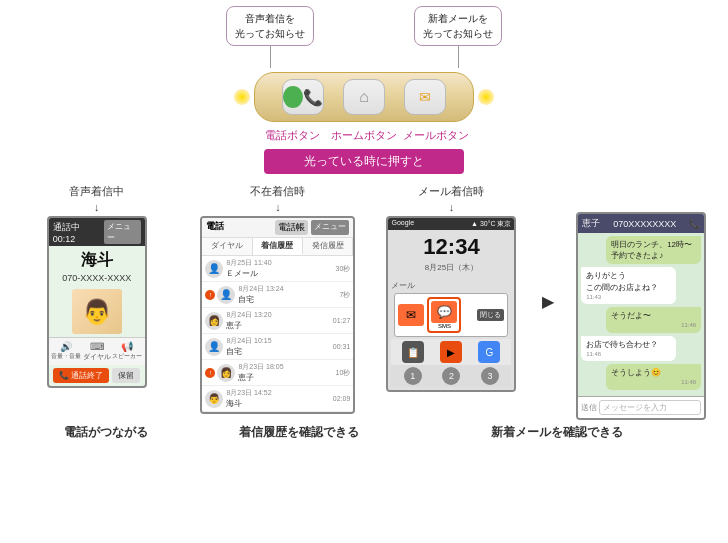 The width and height of the screenshot is (728, 543). What do you see at coordinates (96, 192) in the screenshot?
I see `scenario1-title: 音声着信中` at bounding box center [96, 192].